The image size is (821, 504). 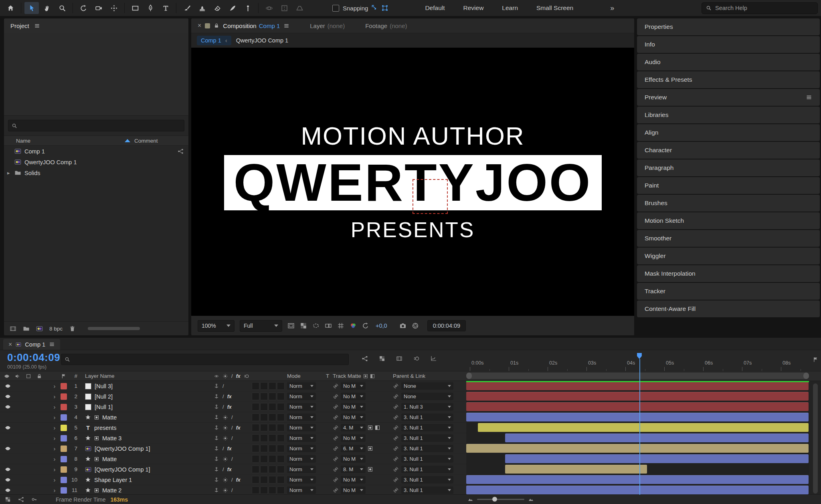 What do you see at coordinates (147, 459) in the screenshot?
I see `layer-name-cell: Matte` at bounding box center [147, 459].